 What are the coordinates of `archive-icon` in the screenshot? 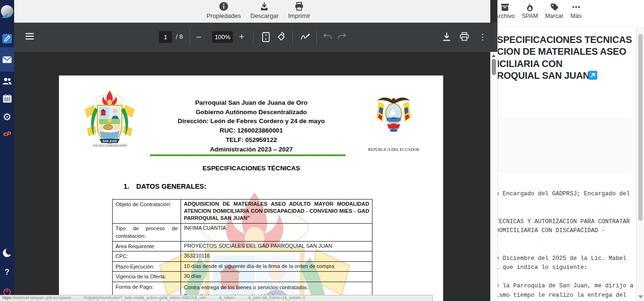 It's located at (505, 7).